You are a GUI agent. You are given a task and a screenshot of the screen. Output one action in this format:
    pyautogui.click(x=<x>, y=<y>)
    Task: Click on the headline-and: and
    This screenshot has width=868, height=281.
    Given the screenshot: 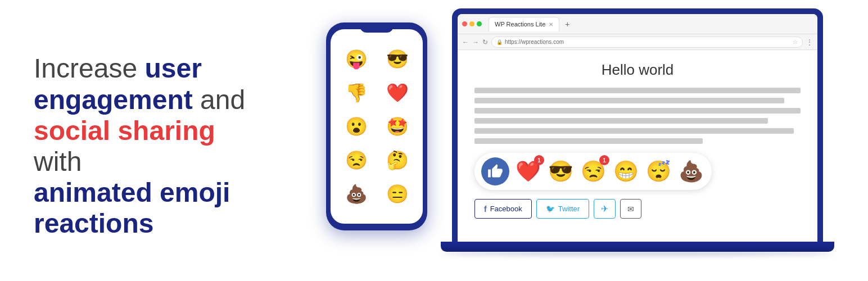 What is the action you would take?
    pyautogui.click(x=219, y=100)
    